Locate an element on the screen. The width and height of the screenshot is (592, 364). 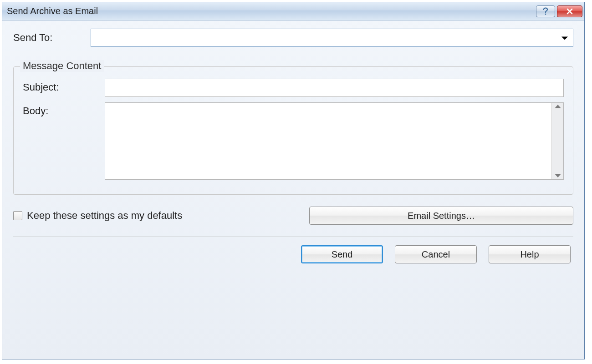
help-button-label: Help is located at coordinates (529, 255).